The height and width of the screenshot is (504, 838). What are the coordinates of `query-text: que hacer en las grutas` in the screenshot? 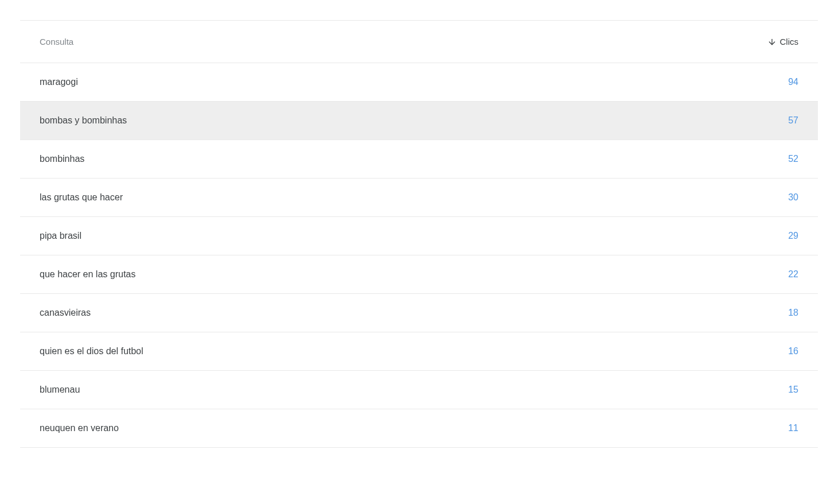 It's located at (87, 274).